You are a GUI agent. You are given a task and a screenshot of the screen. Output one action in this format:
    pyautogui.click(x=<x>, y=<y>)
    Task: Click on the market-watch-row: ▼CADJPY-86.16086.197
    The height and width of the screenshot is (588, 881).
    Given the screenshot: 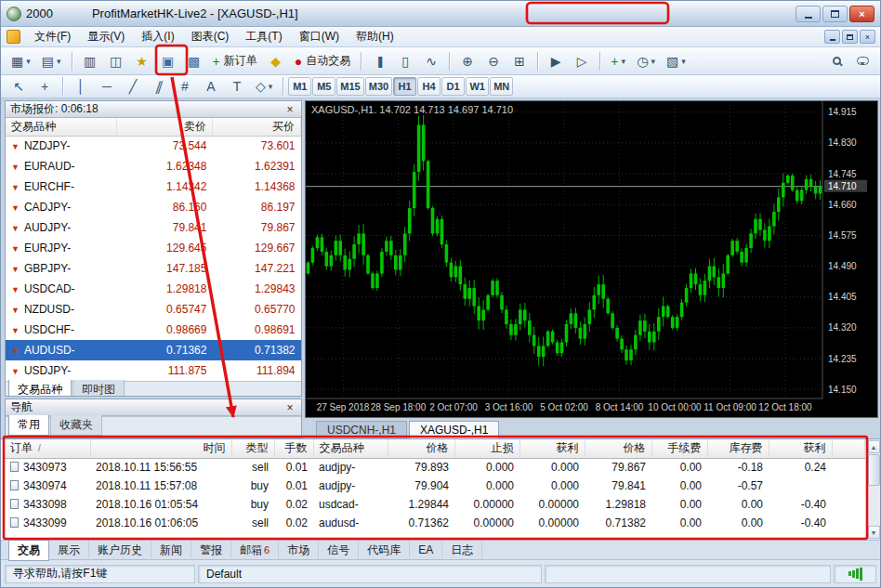 What is the action you would take?
    pyautogui.click(x=153, y=207)
    